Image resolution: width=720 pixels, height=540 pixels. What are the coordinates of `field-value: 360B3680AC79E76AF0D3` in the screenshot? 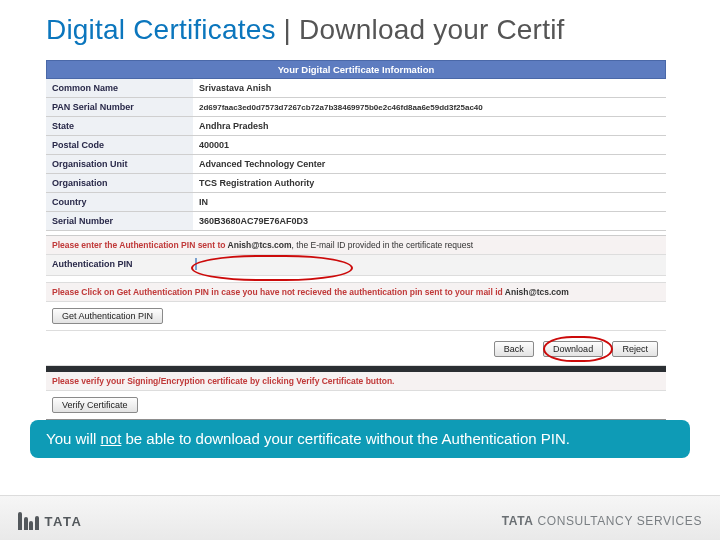 It's located at (430, 222).